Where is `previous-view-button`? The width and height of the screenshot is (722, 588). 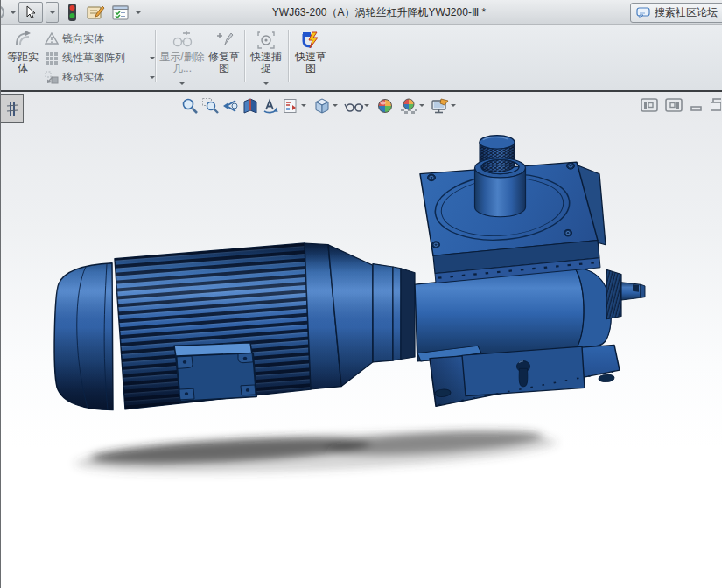 previous-view-button is located at coordinates (230, 105).